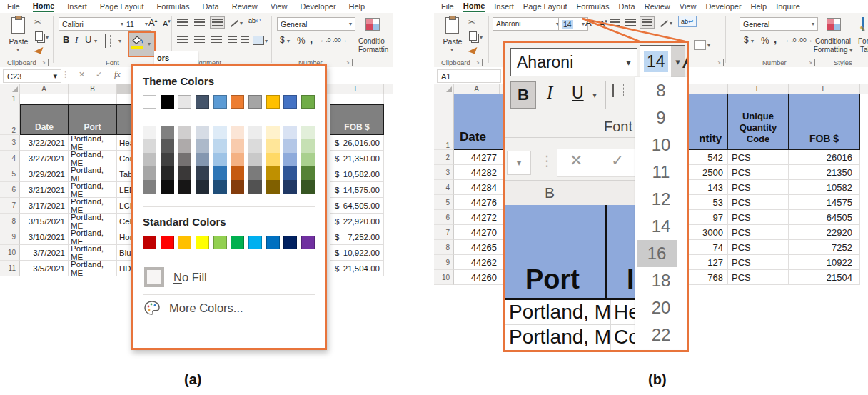  What do you see at coordinates (477, 203) in the screenshot?
I see `cell-serial: 44276` at bounding box center [477, 203].